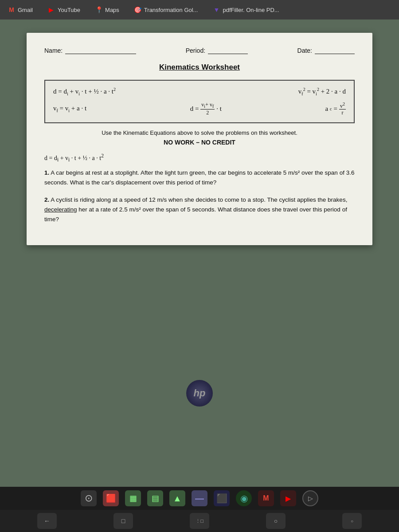 This screenshot has height=532, width=399. I want to click on taskbar: ⊙ 🟥 ▦ ▤ ▲ — ⬛ ◉ M ▶ ▷, so click(200, 498).